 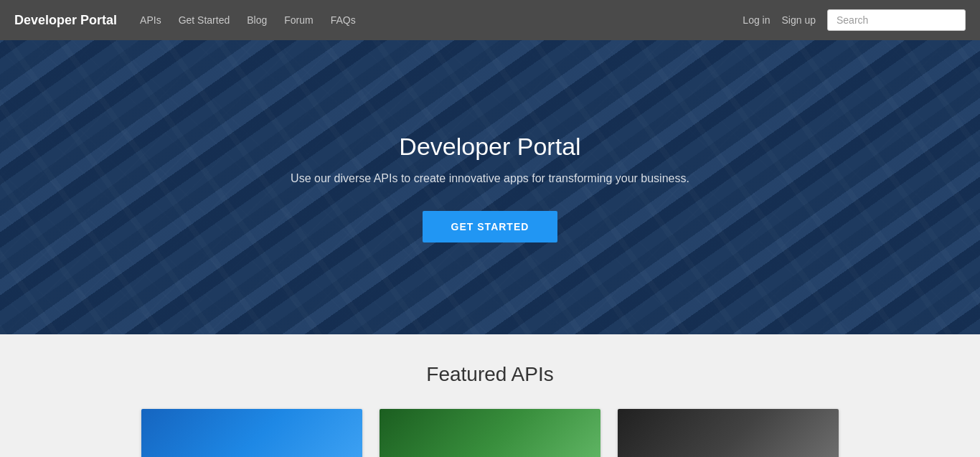 What do you see at coordinates (257, 20) in the screenshot?
I see `nav-link-blog: Blog` at bounding box center [257, 20].